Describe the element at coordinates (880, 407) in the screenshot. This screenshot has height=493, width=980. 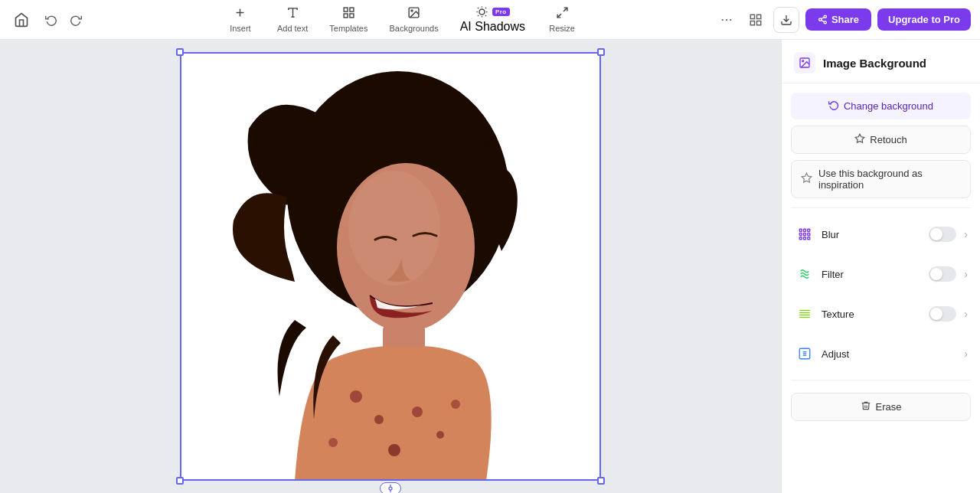
I see `erase-button: Erase` at that location.